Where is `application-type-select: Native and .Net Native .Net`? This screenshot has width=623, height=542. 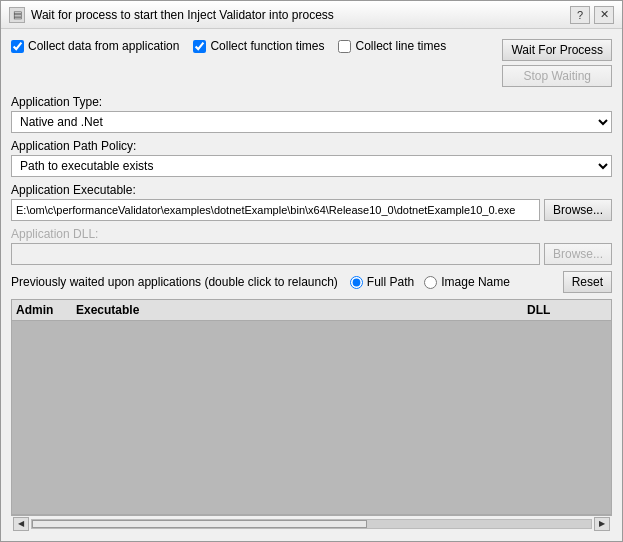 application-type-select: Native and .Net Native .Net is located at coordinates (312, 122).